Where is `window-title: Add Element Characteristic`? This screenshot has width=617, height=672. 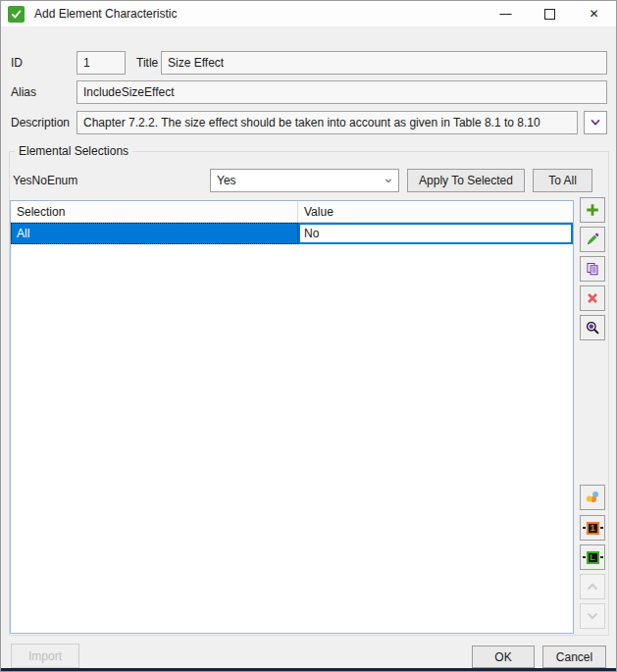
window-title: Add Element Characteristic is located at coordinates (106, 14).